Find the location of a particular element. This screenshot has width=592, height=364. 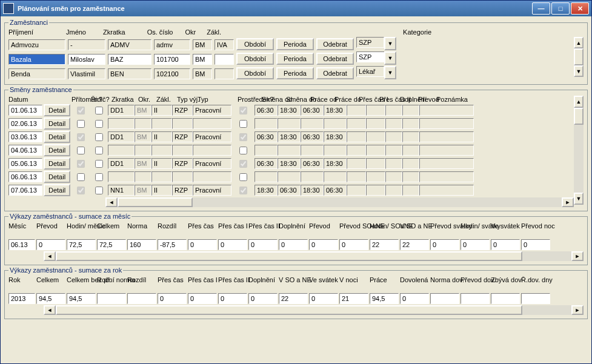

close-button: ✕ is located at coordinates (580, 8).